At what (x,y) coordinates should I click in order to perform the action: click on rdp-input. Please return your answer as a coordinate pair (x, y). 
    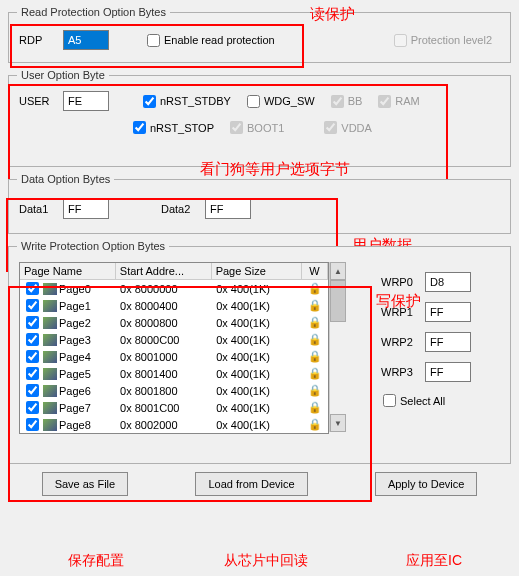
    Looking at the image, I should click on (86, 40).